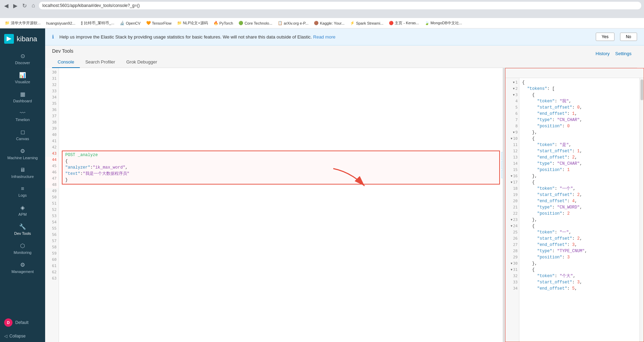  Describe the element at coordinates (130, 23) in the screenshot. I see `bookmark-3: 🔬OpenCV` at that location.